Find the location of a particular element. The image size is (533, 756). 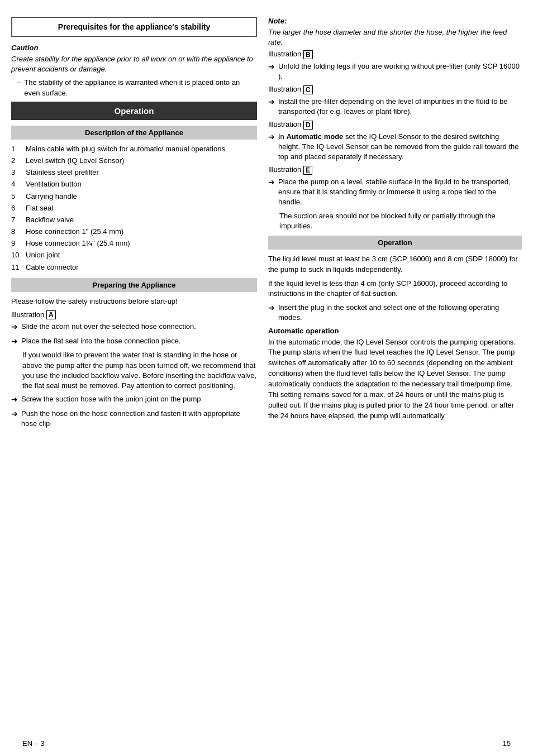

arrow-e-icon: ➔ is located at coordinates (272, 192).